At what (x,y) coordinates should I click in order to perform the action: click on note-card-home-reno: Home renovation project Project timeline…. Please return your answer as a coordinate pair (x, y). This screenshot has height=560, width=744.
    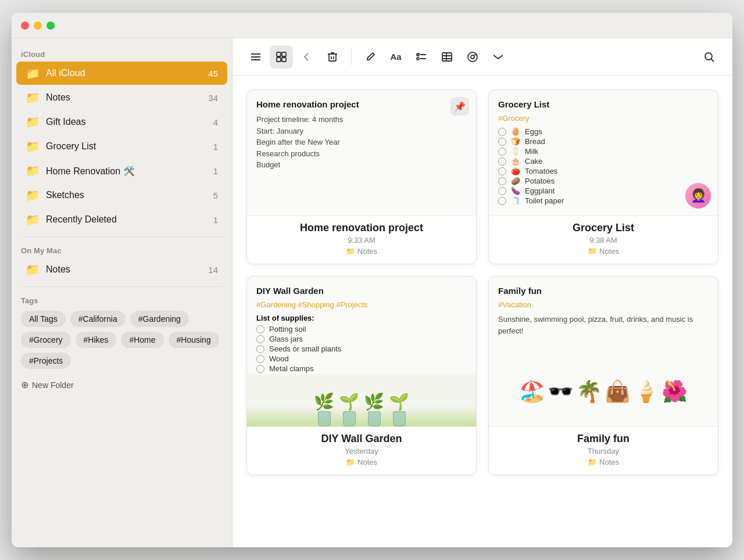
    Looking at the image, I should click on (362, 177).